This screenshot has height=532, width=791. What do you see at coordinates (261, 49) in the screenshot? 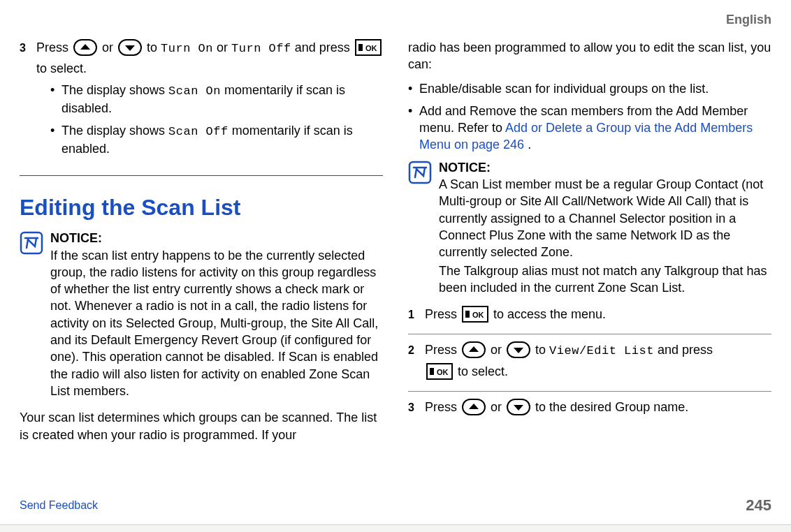
I see `display-text-turn-off: Turn Off` at bounding box center [261, 49].